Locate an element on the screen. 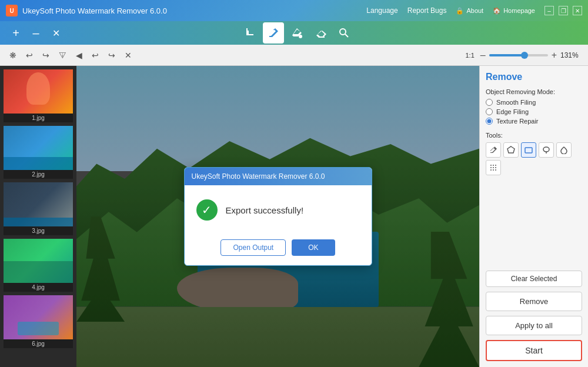 This screenshot has height=367, width=588. flip-vertical-icon: ⚠ is located at coordinates (62, 55).